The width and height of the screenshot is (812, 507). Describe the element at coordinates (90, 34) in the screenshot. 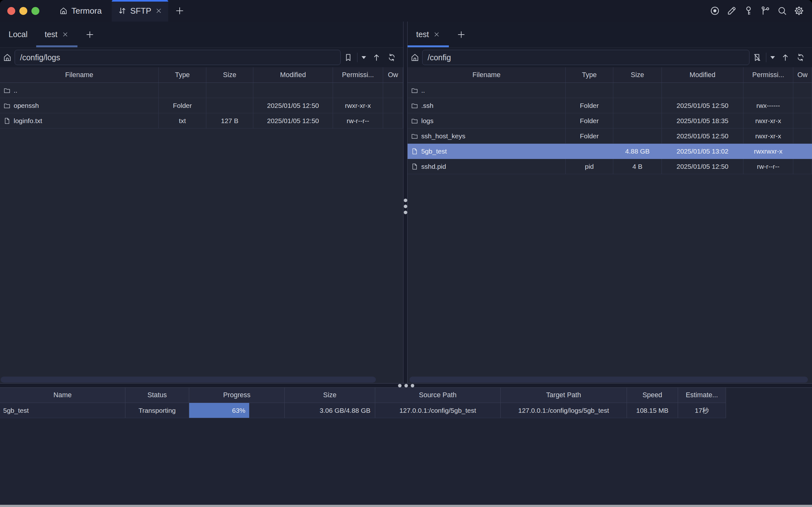

I see `new-session-tab-button-left` at that location.